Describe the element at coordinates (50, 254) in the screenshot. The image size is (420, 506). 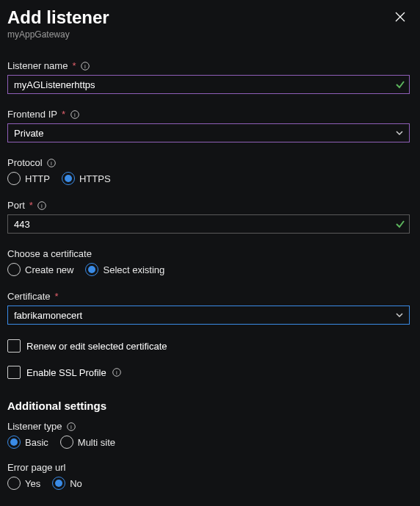
I see `choose-cert-label: Choose a certificate` at that location.